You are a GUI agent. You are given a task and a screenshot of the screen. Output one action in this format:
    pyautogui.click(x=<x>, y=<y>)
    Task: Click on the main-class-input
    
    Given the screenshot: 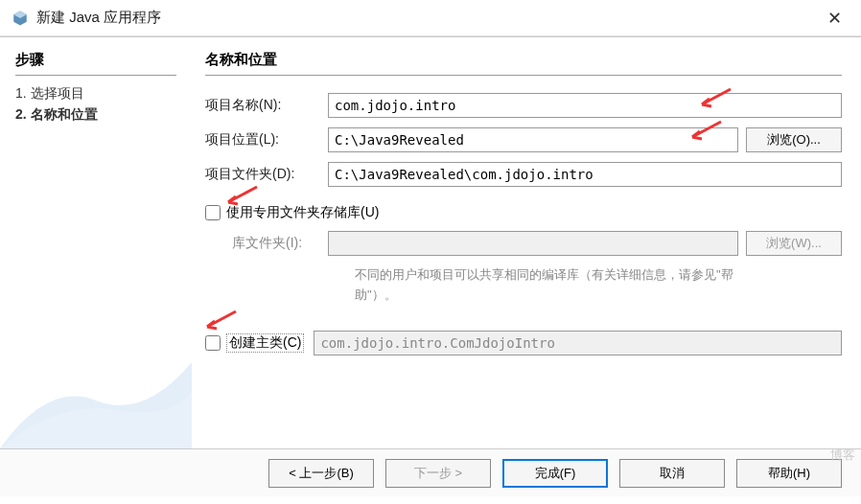 What is the action you would take?
    pyautogui.click(x=577, y=343)
    